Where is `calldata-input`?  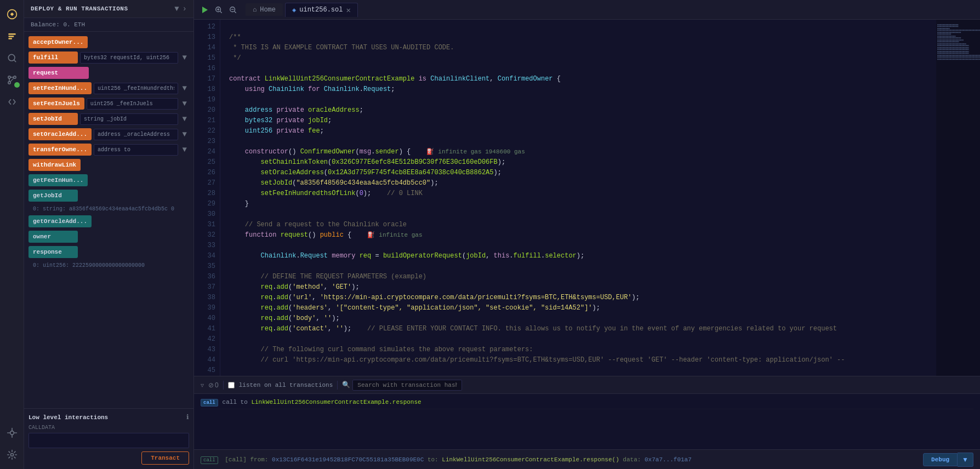
calldata-input is located at coordinates (109, 441).